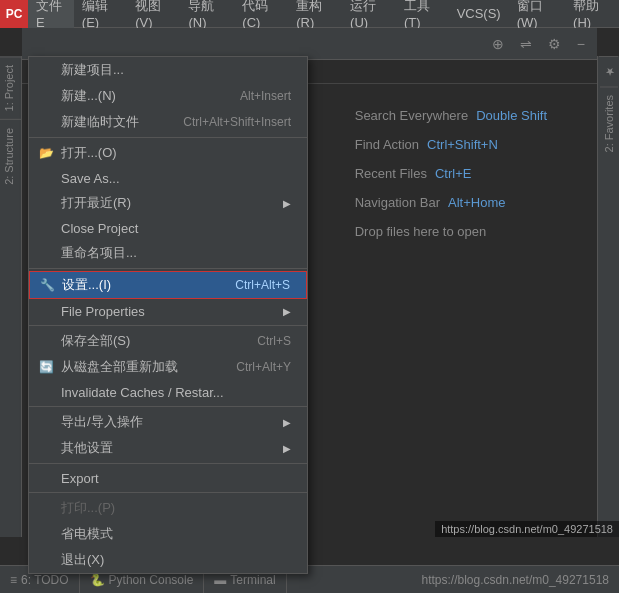 The height and width of the screenshot is (593, 619). Describe the element at coordinates (266, 96) in the screenshot. I see `menu-new-shortcut: Alt+Insert` at that location.